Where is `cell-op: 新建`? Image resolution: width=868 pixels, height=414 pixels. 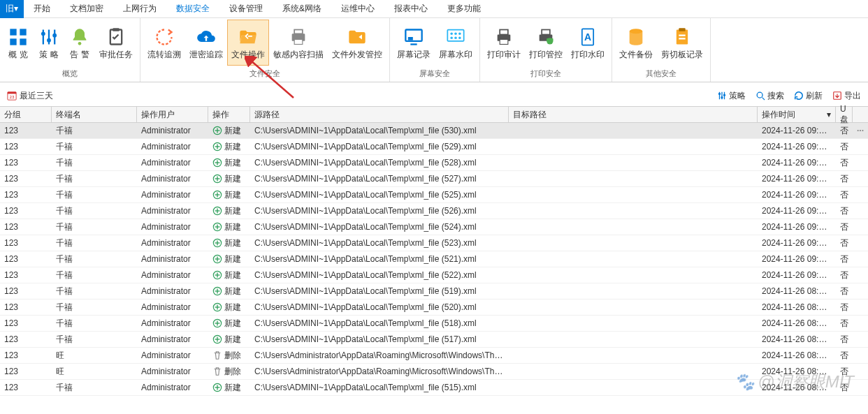
cell-op: 新建 is located at coordinates (229, 163).